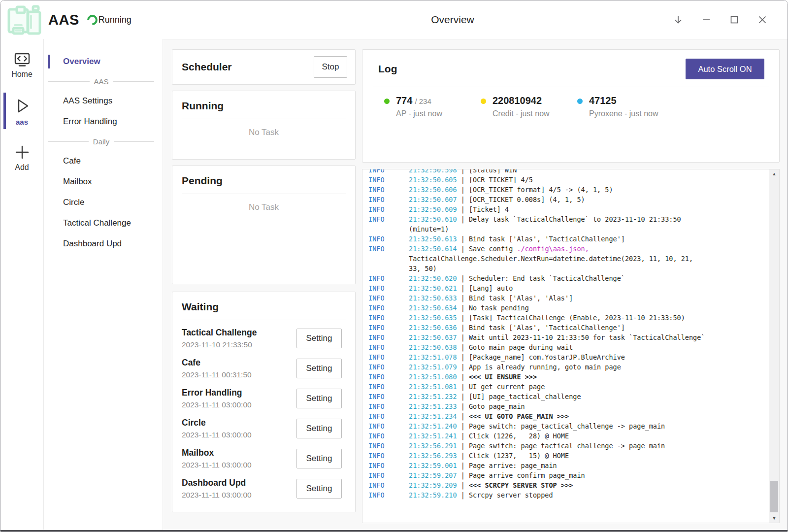 The width and height of the screenshot is (788, 532). Describe the element at coordinates (115, 20) in the screenshot. I see `scheduler-status-text: Running` at that location.